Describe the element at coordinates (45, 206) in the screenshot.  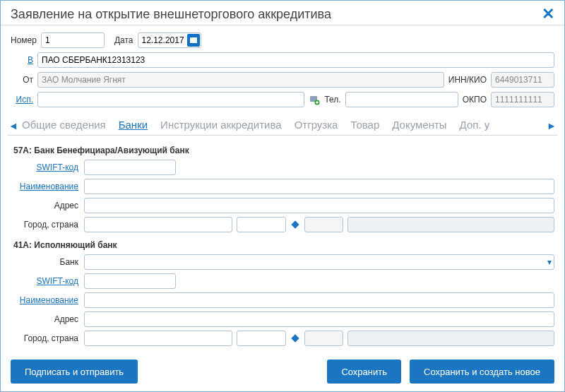
I see `address-57-label: Адрес` at that location.